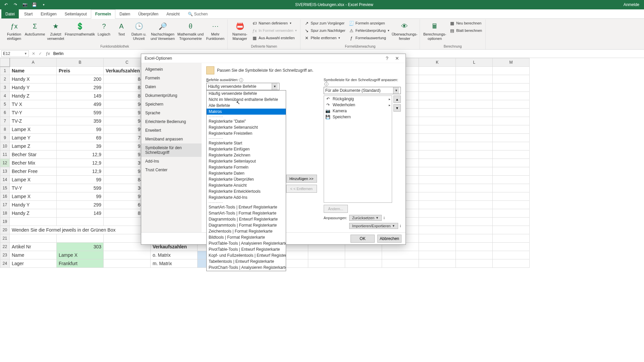 The image size is (644, 362). I want to click on info-icon: i, so click(241, 80).